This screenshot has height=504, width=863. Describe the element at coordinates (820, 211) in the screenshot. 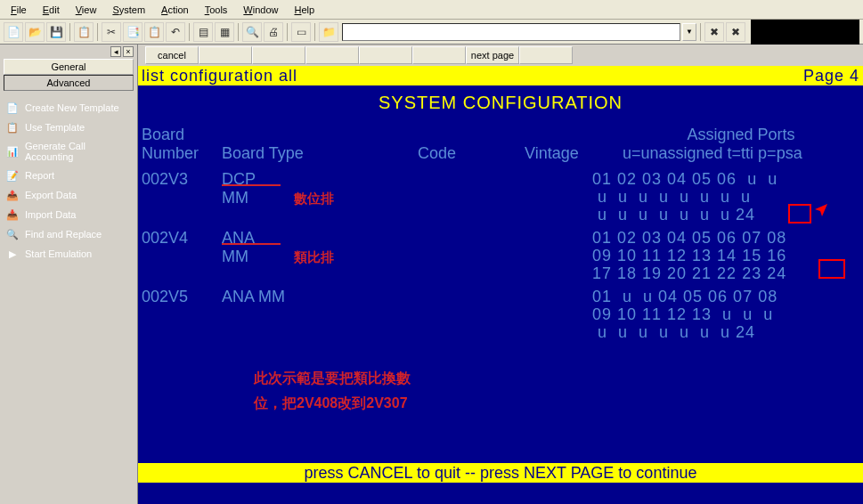

I see `arrow-icon` at that location.